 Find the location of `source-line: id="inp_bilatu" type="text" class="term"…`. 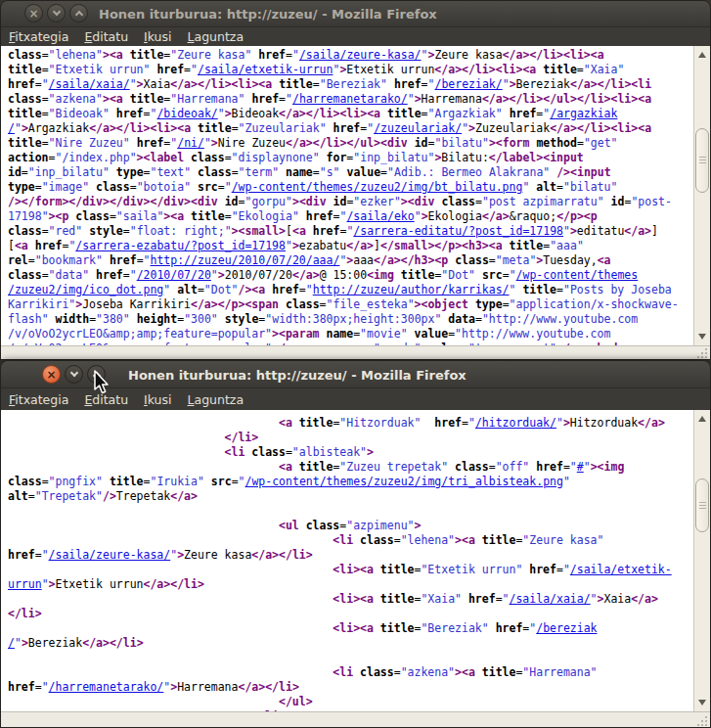

source-line: id="inp_bilatu" type="text" class="term"… is located at coordinates (359, 172).